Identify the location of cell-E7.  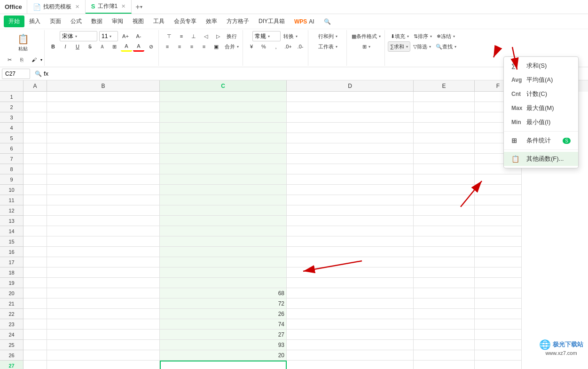
(444, 159).